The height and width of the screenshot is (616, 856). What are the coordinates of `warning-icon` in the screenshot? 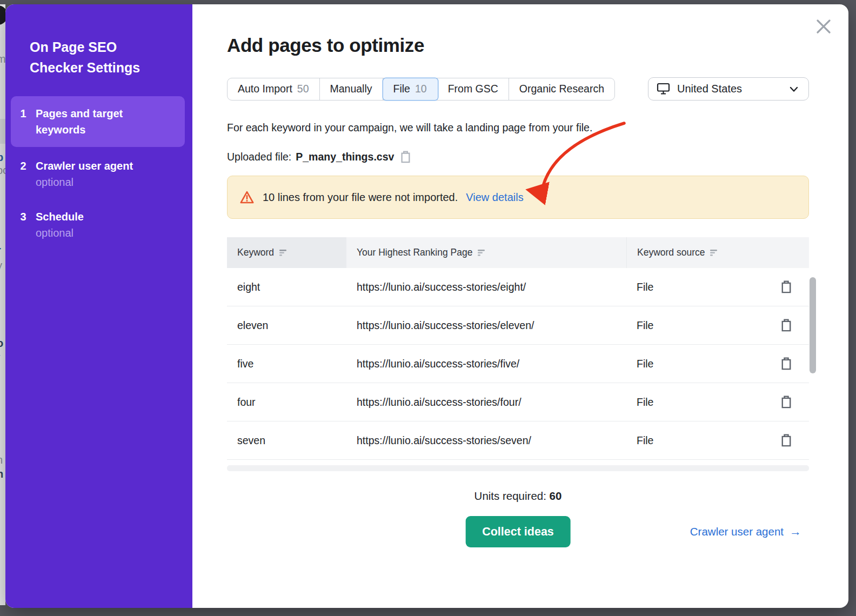 It's located at (247, 198).